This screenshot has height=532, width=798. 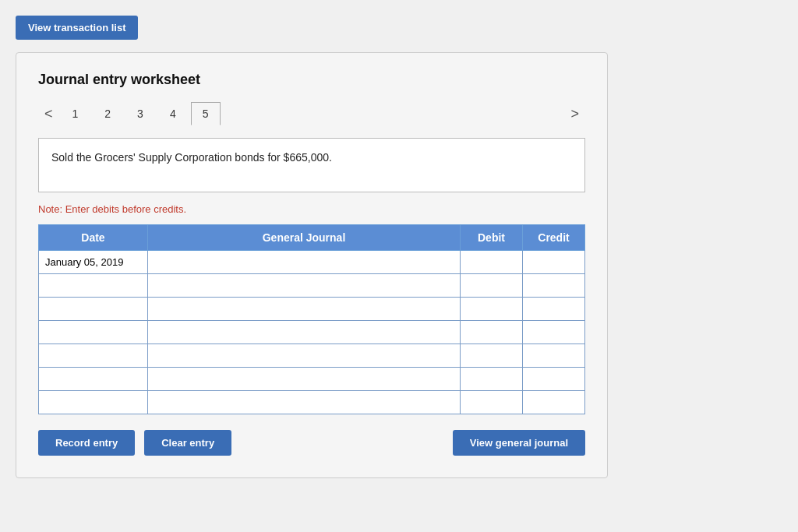 I want to click on tab-2: 2, so click(x=108, y=114).